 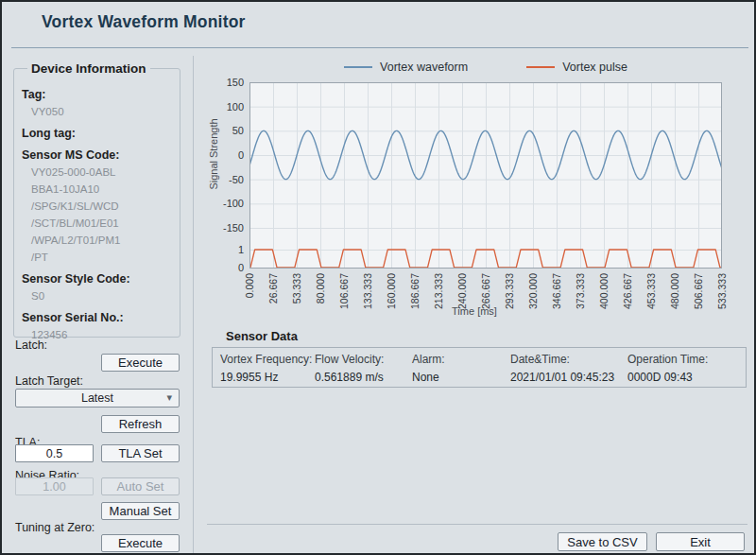 I want to click on vertical-divider, so click(x=193, y=304).